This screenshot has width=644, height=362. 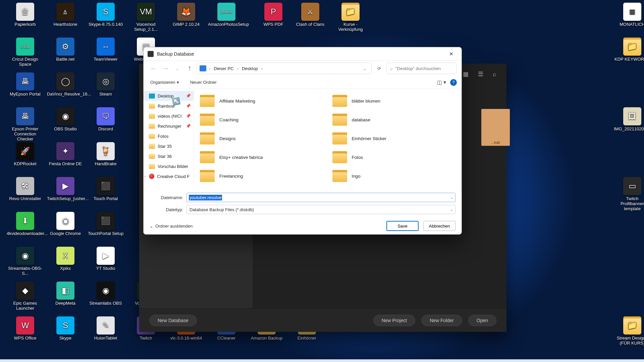 I want to click on desktop-icon: 📁Kurse - Verknüpfung, so click(x=351, y=17).